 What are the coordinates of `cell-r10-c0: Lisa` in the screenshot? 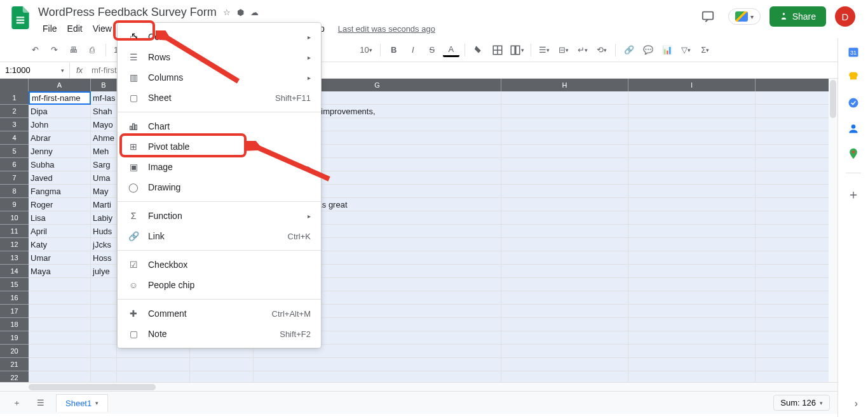 It's located at (60, 218).